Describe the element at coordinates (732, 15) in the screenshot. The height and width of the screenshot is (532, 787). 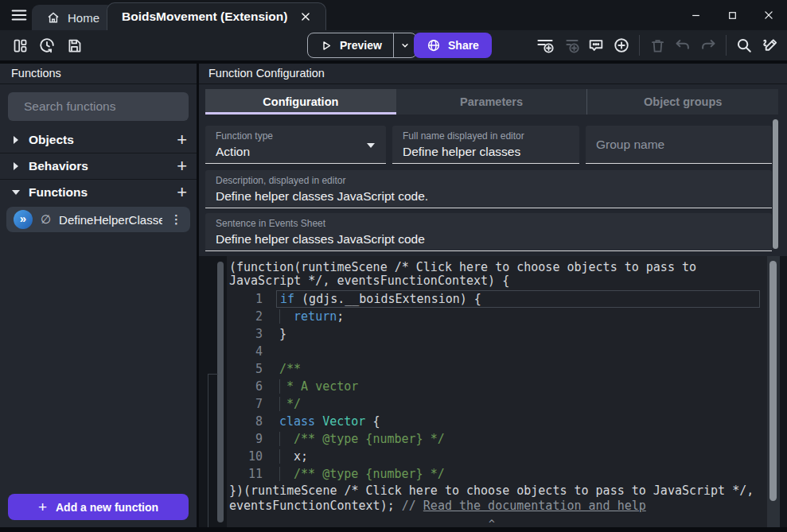
I see `window-maximize-button` at that location.